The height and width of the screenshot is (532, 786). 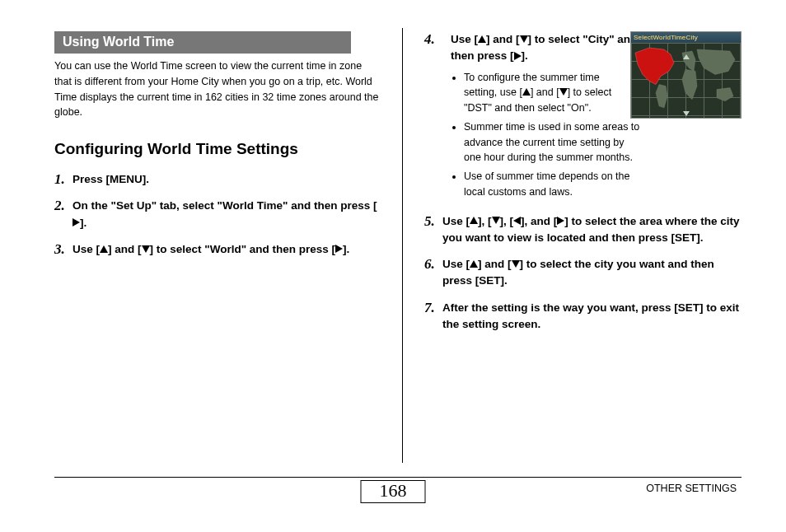 What do you see at coordinates (592, 231) in the screenshot?
I see `step-body: Use [], [], [], and [] to select the are…` at bounding box center [592, 231].